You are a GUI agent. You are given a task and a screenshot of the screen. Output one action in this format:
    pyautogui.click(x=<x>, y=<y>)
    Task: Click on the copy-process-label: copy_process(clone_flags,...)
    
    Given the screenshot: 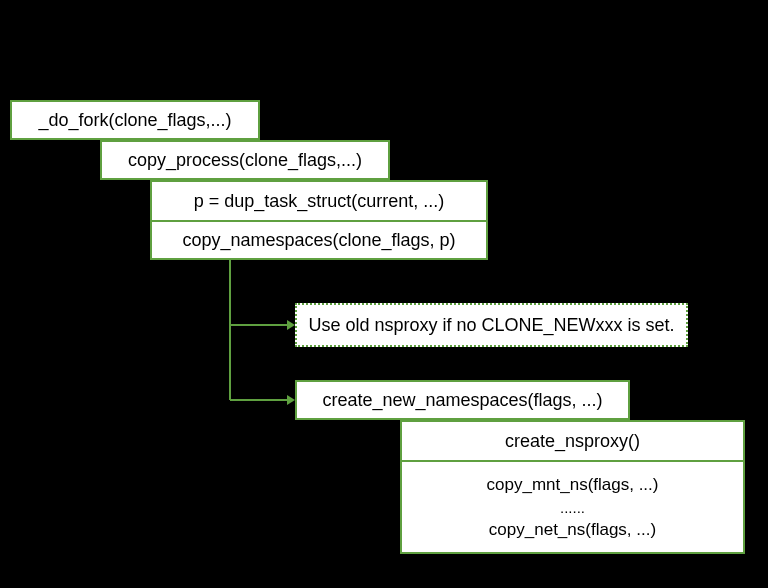 What is the action you would take?
    pyautogui.click(x=245, y=160)
    